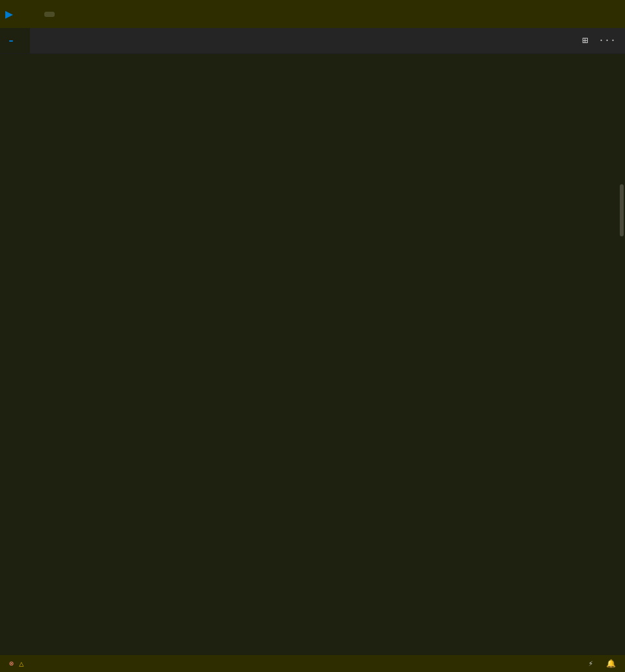 This screenshot has height=672, width=625. Describe the element at coordinates (76, 14) in the screenshot. I see `menu-go` at that location.